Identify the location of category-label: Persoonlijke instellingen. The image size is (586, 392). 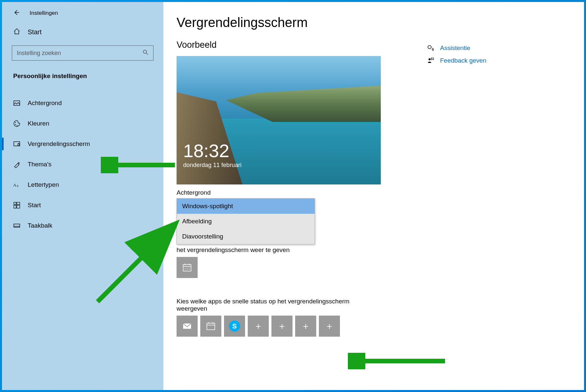
(83, 75).